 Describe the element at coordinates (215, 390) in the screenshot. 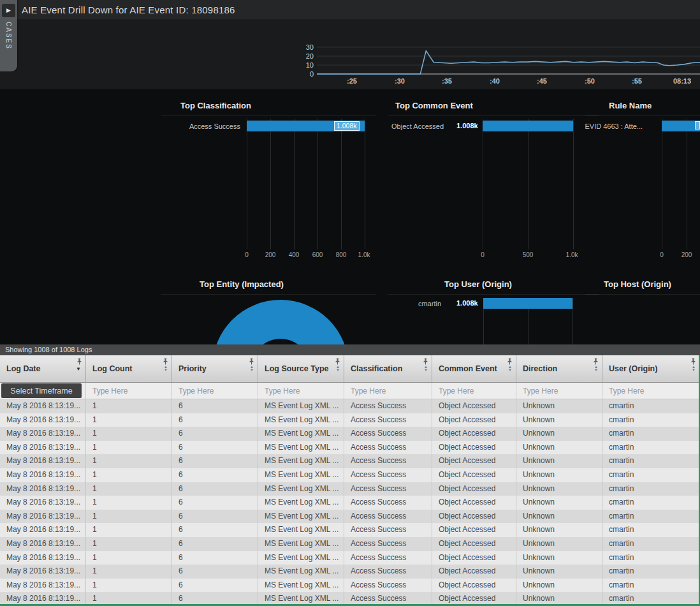

I see `filter-cell-priority` at that location.